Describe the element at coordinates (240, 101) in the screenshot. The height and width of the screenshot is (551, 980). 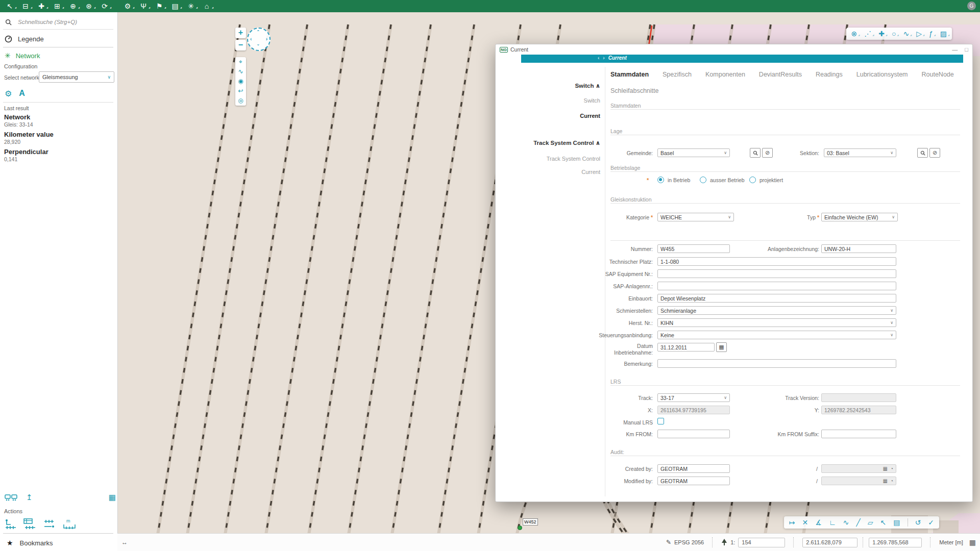
I see `visibility-alt-icon: ◎` at that location.